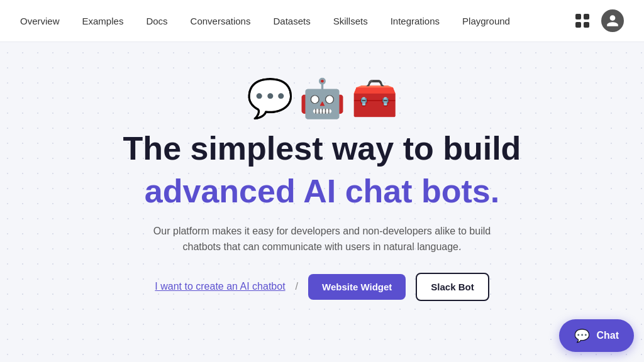  What do you see at coordinates (613, 21) in the screenshot?
I see `user-avatar` at bounding box center [613, 21].